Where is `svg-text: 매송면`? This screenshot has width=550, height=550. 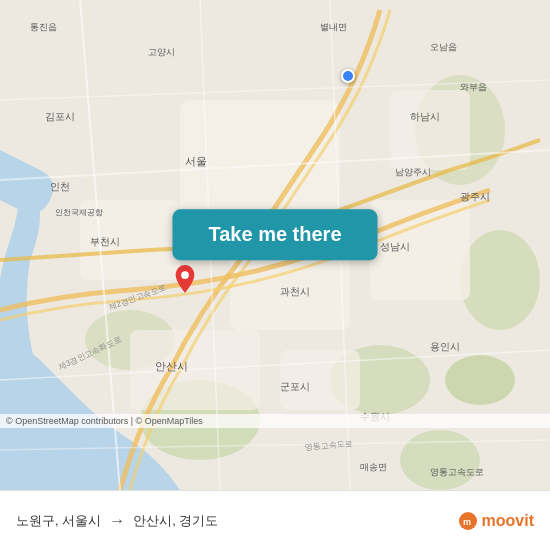 svg-text: 매송면 is located at coordinates (374, 467).